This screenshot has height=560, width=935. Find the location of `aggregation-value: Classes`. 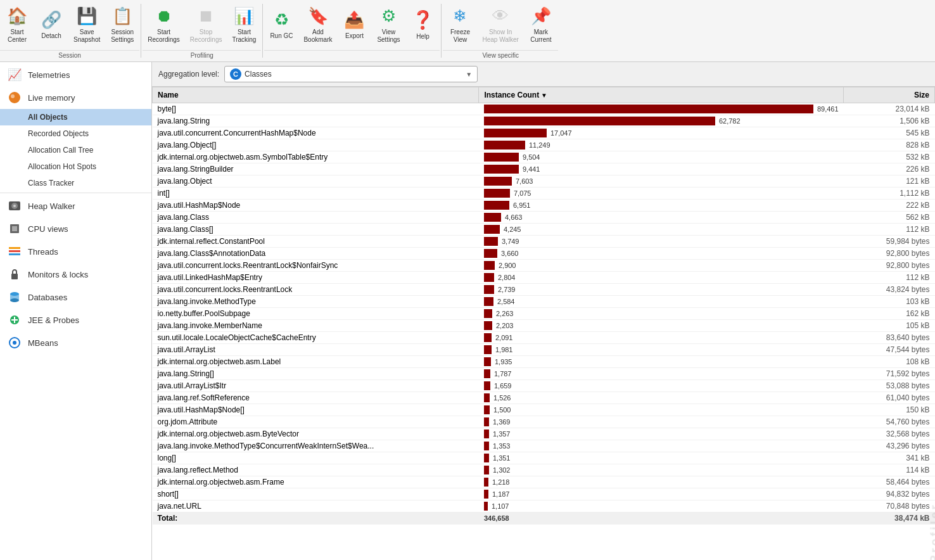

aggregation-value: Classes is located at coordinates (353, 74).